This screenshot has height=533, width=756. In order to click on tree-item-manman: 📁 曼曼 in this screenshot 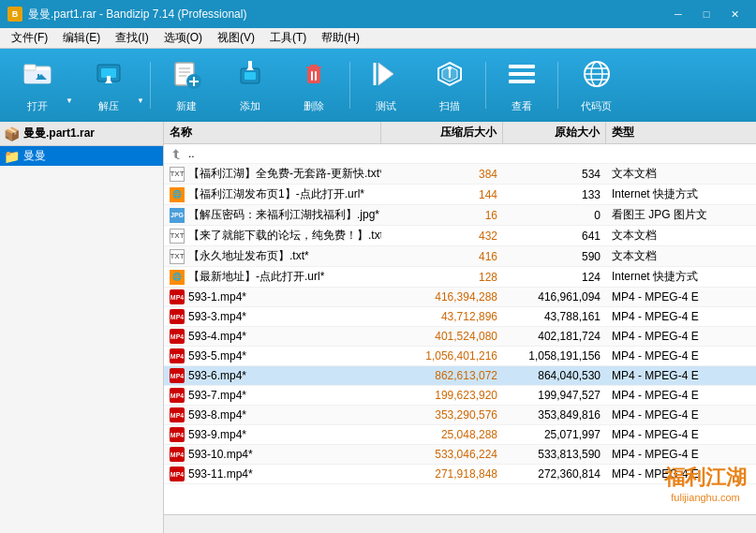, I will do `click(82, 155)`.